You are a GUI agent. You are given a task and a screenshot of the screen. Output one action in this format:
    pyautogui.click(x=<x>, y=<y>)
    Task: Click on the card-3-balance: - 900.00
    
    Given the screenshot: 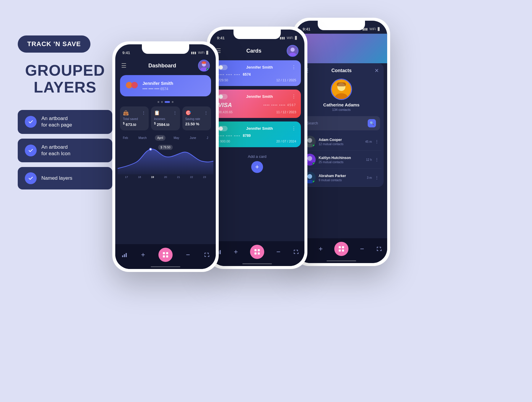 What is the action you would take?
    pyautogui.click(x=224, y=141)
    